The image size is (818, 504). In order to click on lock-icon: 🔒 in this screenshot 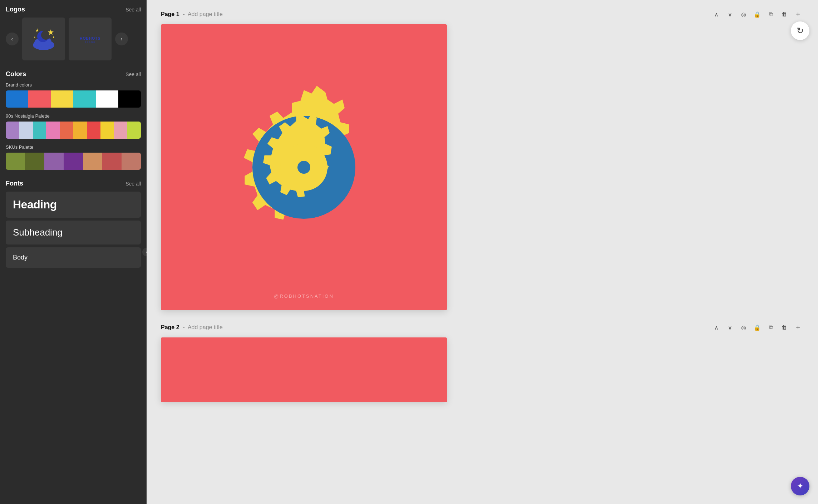, I will do `click(757, 14)`.